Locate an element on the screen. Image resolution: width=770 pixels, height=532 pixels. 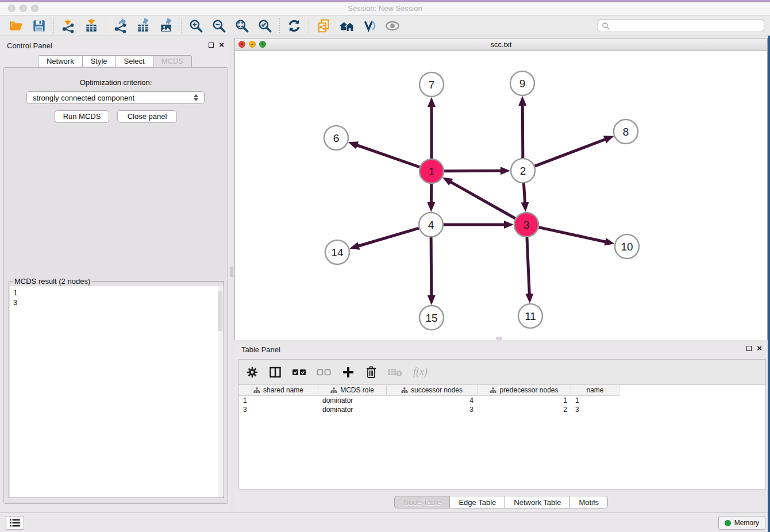
tab-mcds: MCDS is located at coordinates (172, 61).